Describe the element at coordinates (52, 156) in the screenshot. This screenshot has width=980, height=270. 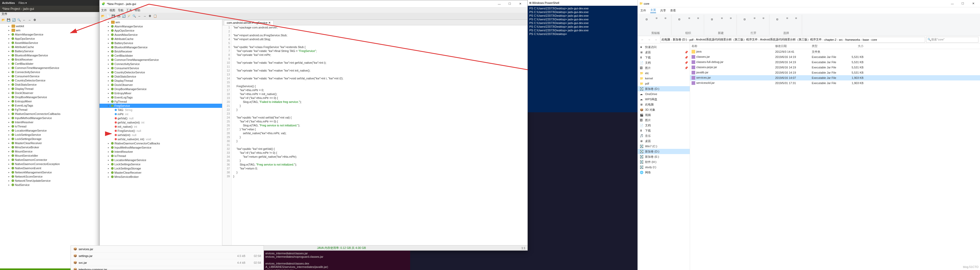
I see `tree-node: ▸MountServiceIdler` at that location.